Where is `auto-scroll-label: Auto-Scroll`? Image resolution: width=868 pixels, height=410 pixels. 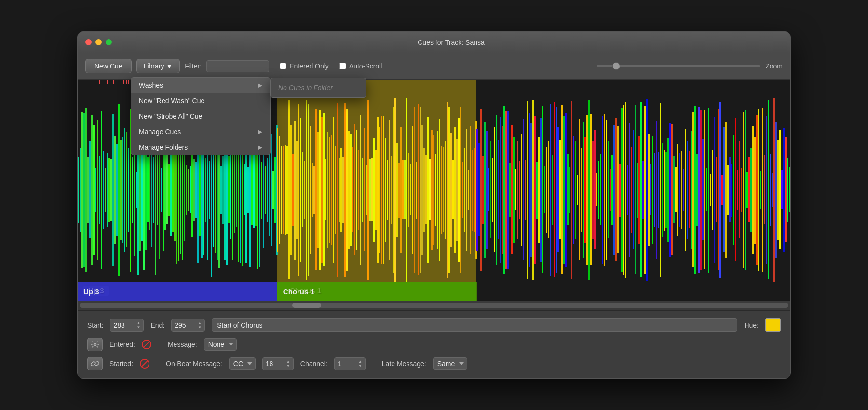 auto-scroll-label: Auto-Scroll is located at coordinates (366, 66).